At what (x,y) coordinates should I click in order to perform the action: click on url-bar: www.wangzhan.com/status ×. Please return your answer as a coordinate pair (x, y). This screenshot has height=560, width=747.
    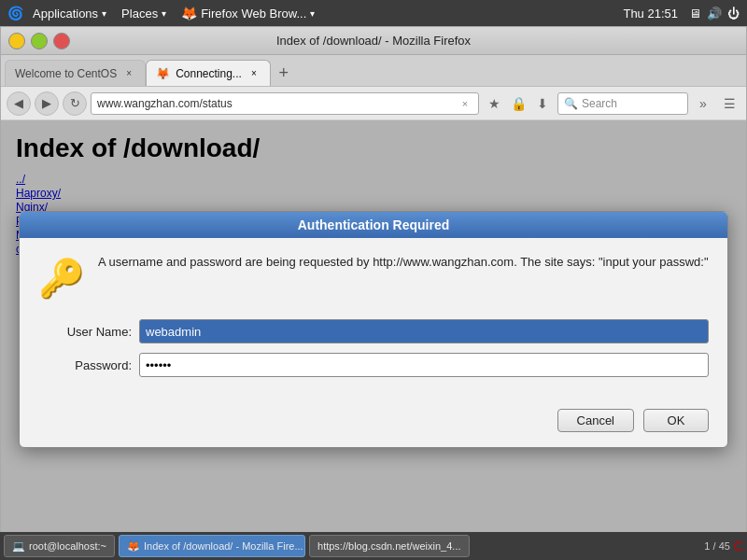
    Looking at the image, I should click on (285, 104).